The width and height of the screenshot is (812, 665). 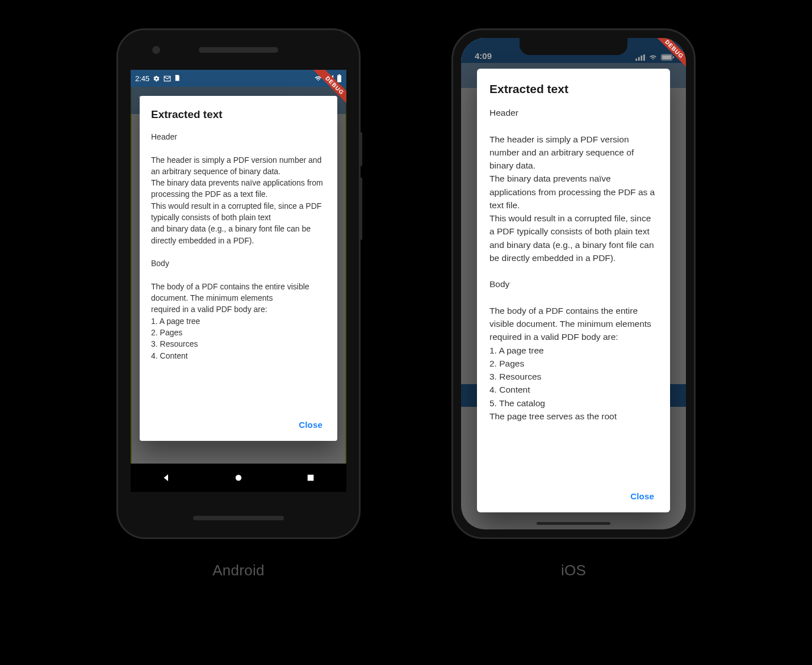 I want to click on volume-button, so click(x=361, y=209).